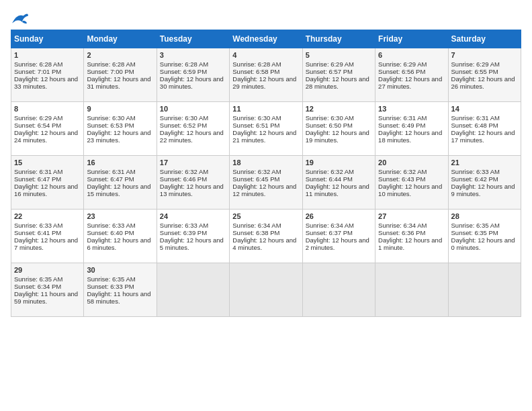 This screenshot has height=411, width=532. Describe the element at coordinates (266, 55) in the screenshot. I see `day-number: 4` at that location.